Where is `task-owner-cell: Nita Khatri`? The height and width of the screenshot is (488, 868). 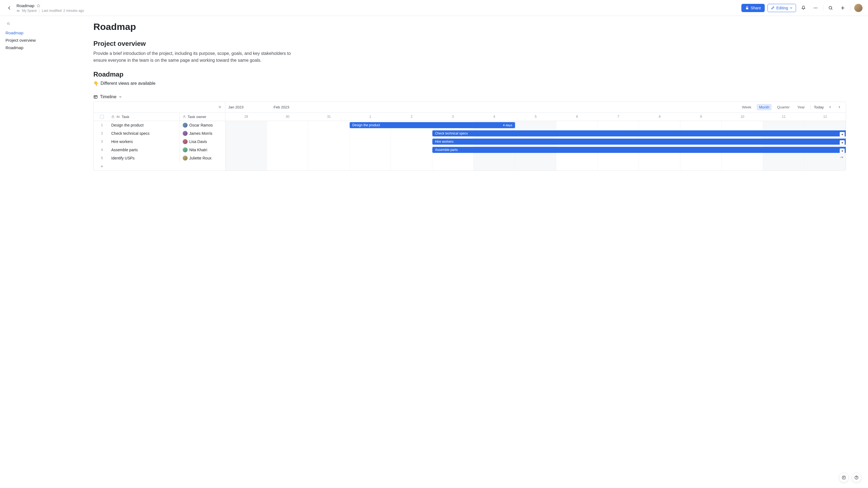 task-owner-cell: Nita Khatri is located at coordinates (203, 150).